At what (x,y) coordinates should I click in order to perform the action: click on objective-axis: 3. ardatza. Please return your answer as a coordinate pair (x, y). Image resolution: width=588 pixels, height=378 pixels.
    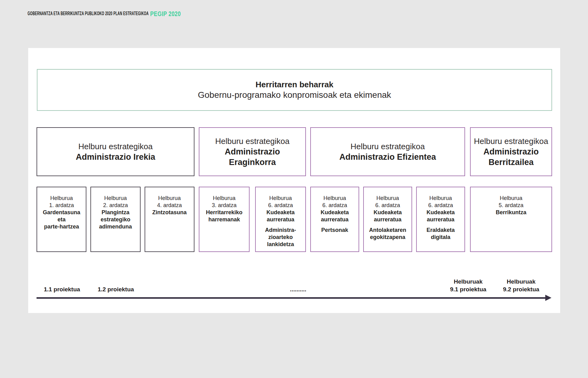
    Looking at the image, I should click on (224, 206).